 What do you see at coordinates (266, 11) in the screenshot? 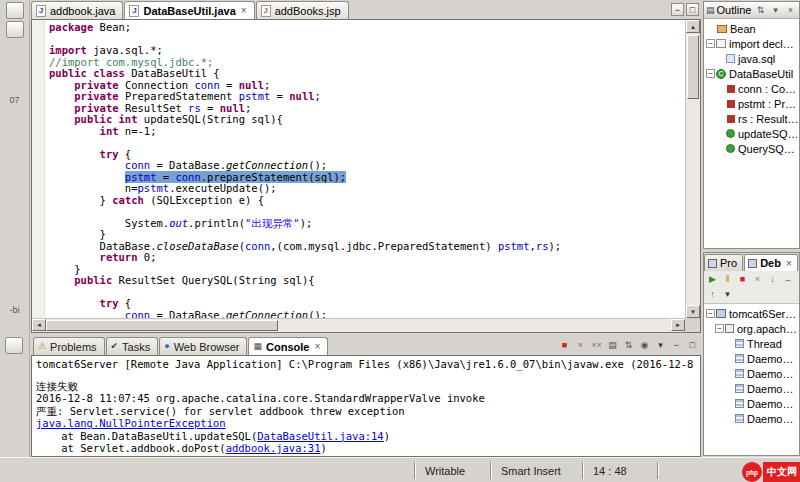
I see `jsp-file-icon` at bounding box center [266, 11].